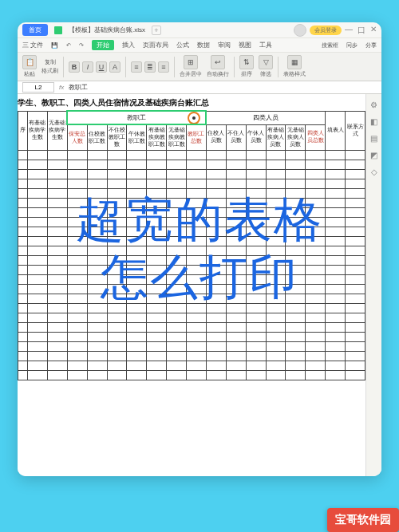  What do you see at coordinates (200, 45) in the screenshot?
I see `ribbon-menu: 三 文件 💾 ↶ ↷ 开始 插入 页面布局 公式 数据 审阅 视图 工具 搜索框…` at bounding box center [200, 45].